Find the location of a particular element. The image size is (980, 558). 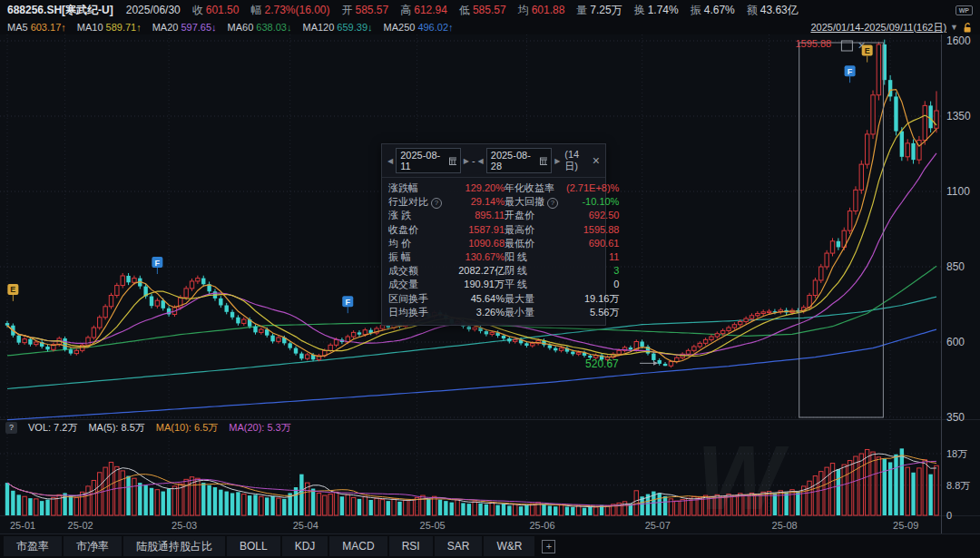

stat-value: 129.20% is located at coordinates (478, 189).